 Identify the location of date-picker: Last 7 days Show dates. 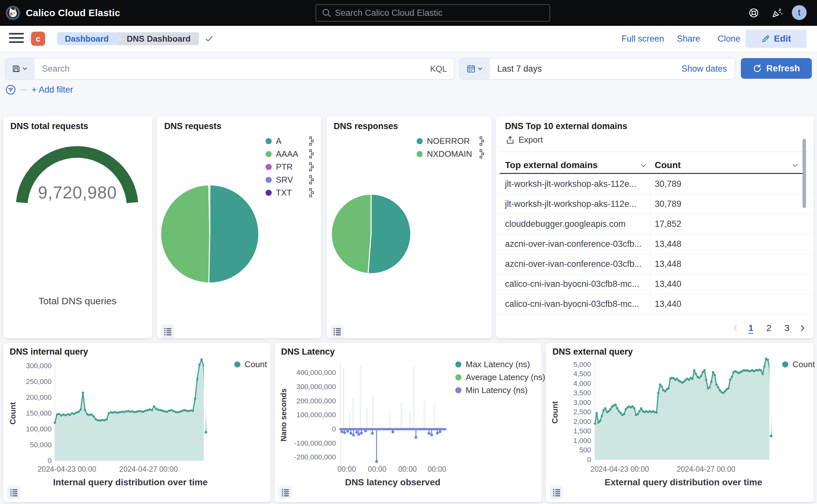
(597, 69).